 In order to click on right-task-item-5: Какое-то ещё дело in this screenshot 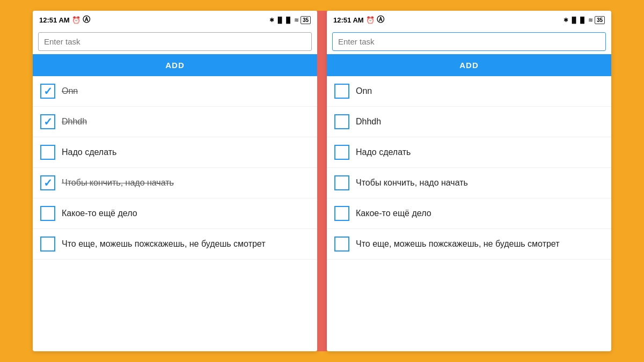, I will do `click(469, 213)`.